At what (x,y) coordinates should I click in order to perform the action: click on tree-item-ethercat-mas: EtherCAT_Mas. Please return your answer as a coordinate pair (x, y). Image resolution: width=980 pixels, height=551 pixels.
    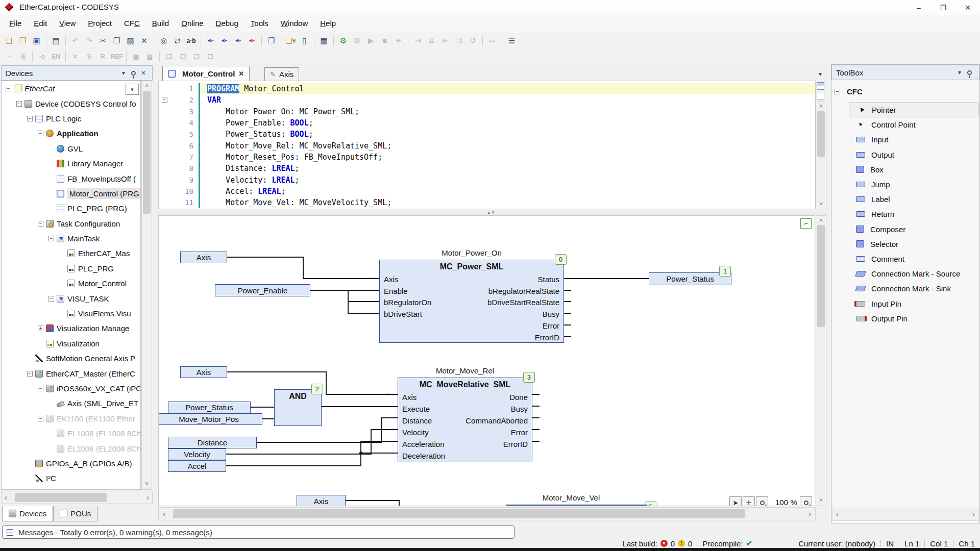
    Looking at the image, I should click on (71, 253).